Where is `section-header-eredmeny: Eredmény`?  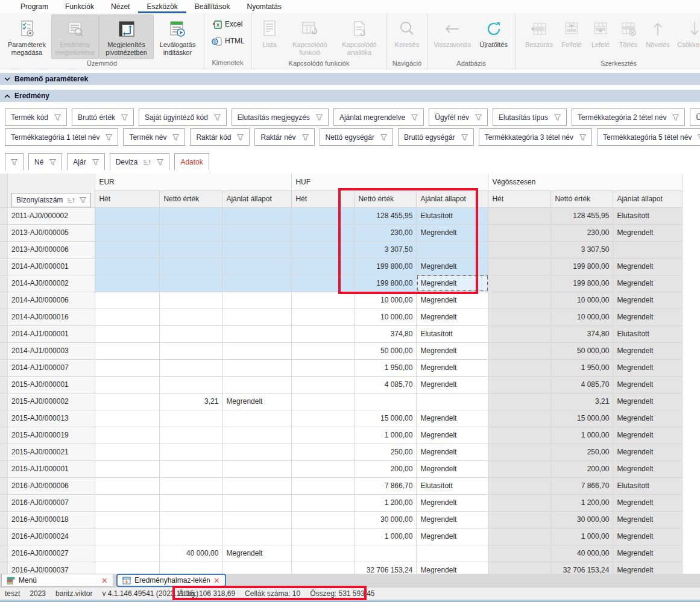
section-header-eredmeny: Eredmény is located at coordinates (350, 96).